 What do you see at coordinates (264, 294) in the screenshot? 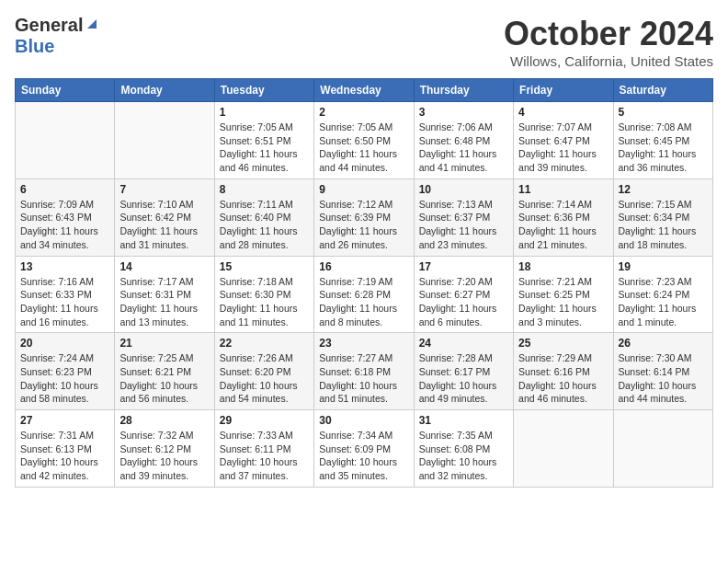
I see `table-row: 15Sunrise: 7:18 AMSunset: 6:30 PMDayligh…` at bounding box center [264, 294].